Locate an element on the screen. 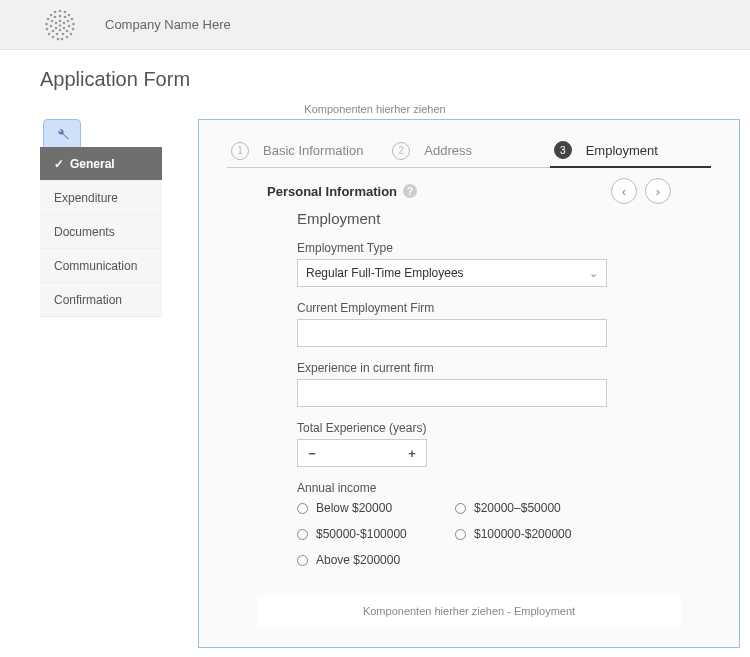 This screenshot has width=750, height=657. step-label: Employment is located at coordinates (622, 150).